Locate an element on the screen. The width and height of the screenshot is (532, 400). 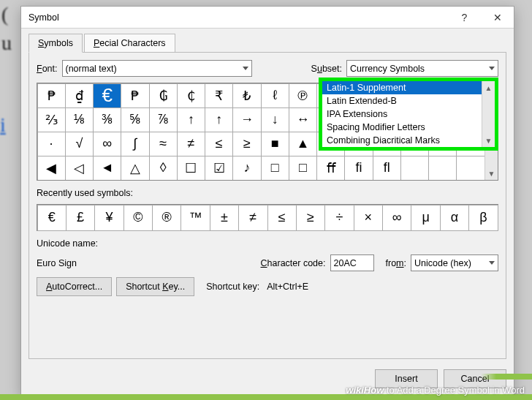
recent-symbol-cell: € is located at coordinates (52, 218).